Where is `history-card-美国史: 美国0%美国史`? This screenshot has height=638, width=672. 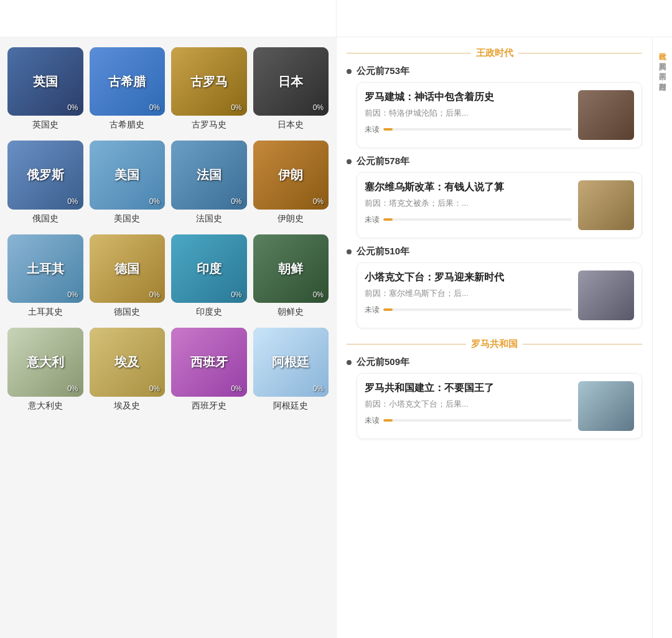
history-card-美国史: 美国0%美国史 is located at coordinates (128, 182).